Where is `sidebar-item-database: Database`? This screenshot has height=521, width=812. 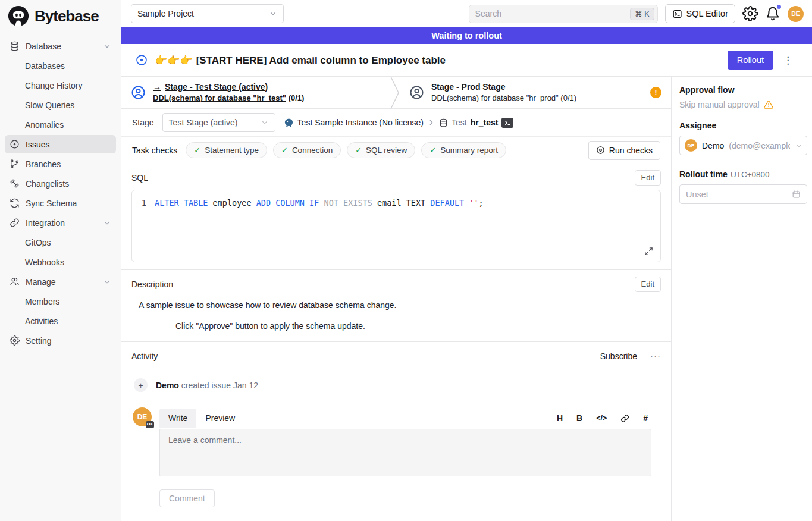
sidebar-item-database: Database is located at coordinates (61, 46).